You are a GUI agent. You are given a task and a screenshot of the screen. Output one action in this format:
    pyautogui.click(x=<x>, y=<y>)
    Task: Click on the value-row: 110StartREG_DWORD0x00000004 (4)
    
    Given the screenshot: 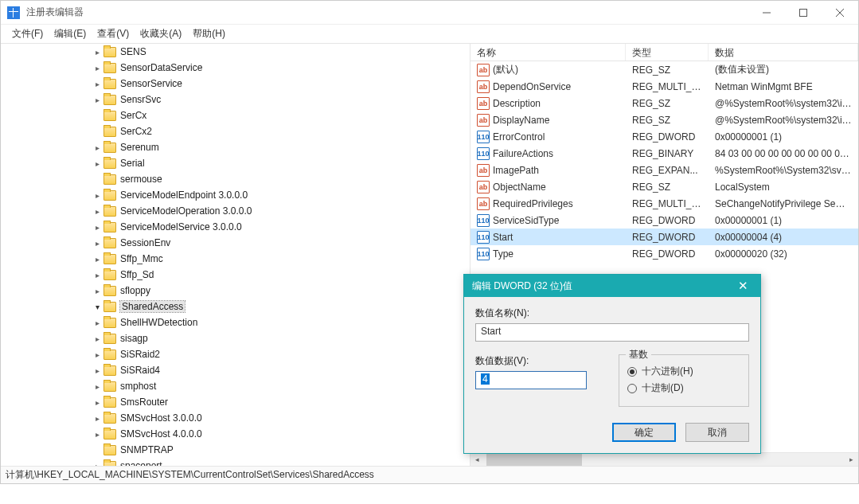 What is the action you would take?
    pyautogui.click(x=664, y=237)
    